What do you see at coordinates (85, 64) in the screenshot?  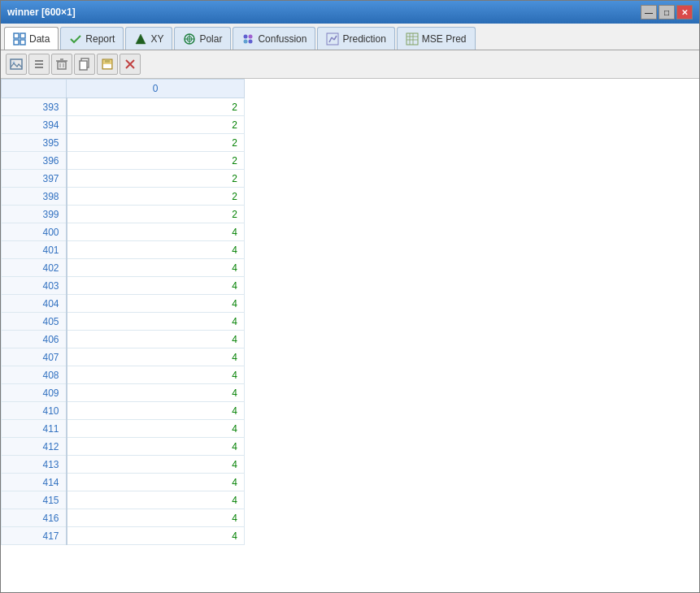 I see `toolbar-copy-button` at bounding box center [85, 64].